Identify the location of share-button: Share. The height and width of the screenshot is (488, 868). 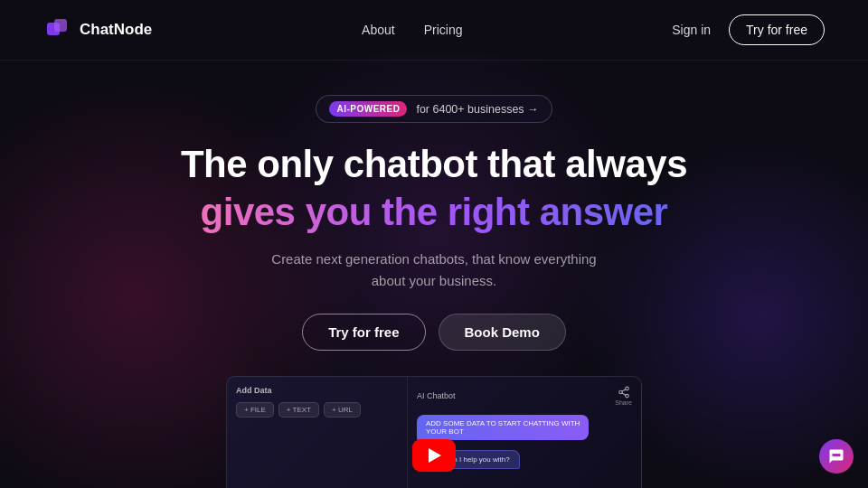
(624, 396).